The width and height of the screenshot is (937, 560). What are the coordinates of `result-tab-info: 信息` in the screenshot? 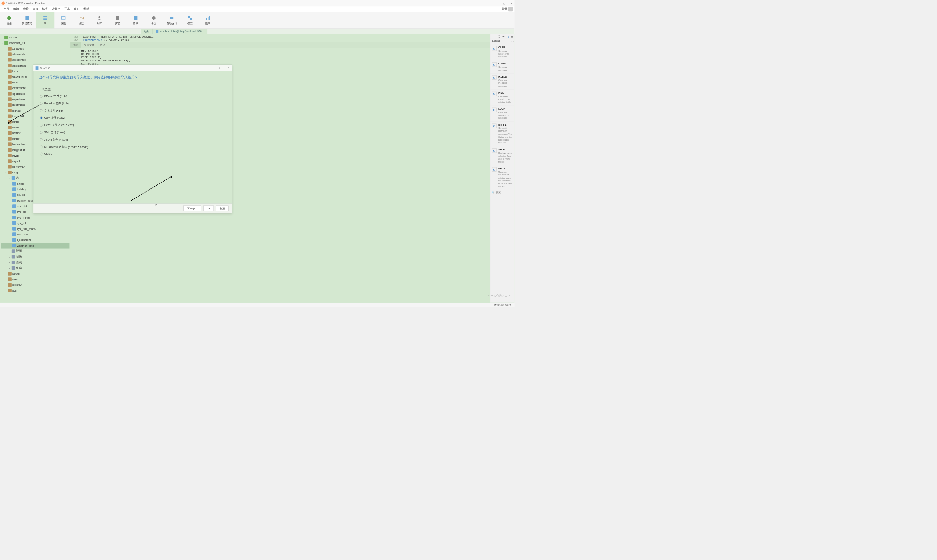 It's located at (75, 45).